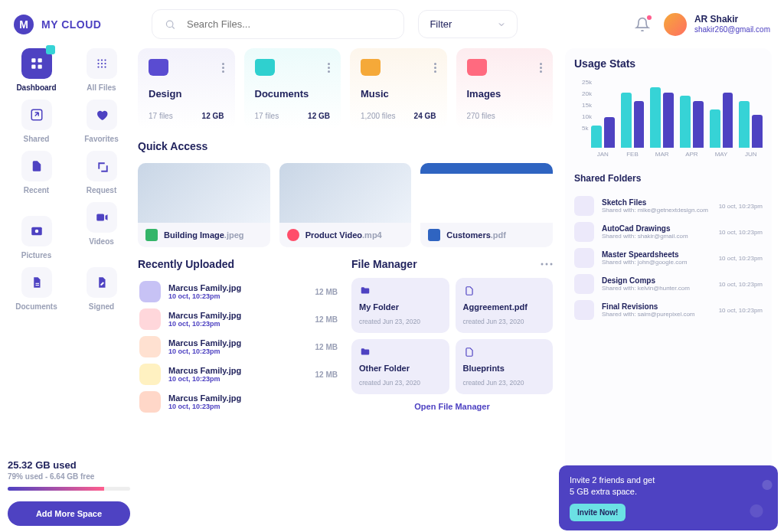 The height and width of the screenshot is (532, 784). What do you see at coordinates (101, 289) in the screenshot?
I see `nav-signed: Signed` at bounding box center [101, 289].